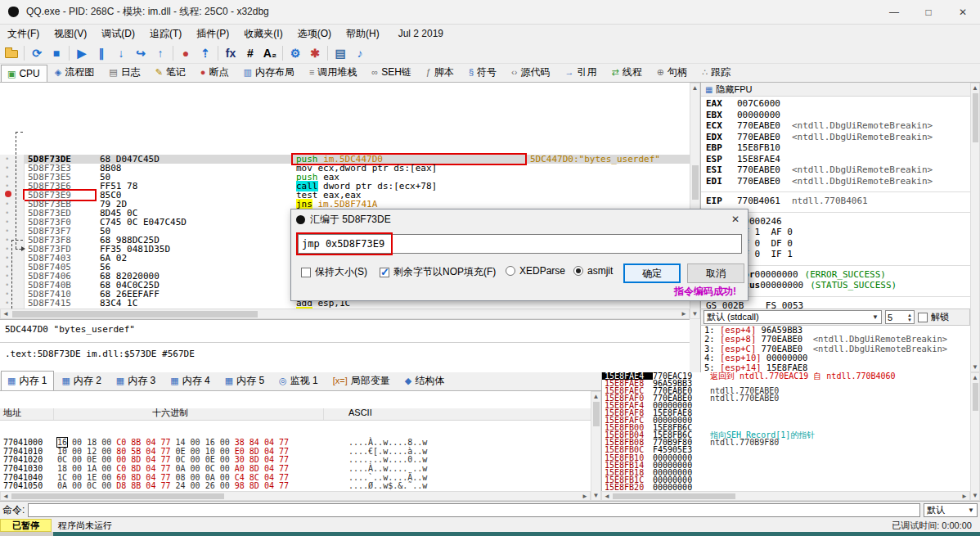 This screenshot has width=980, height=536. What do you see at coordinates (205, 52) in the screenshot?
I see `trace-into-button: ⇡` at bounding box center [205, 52].